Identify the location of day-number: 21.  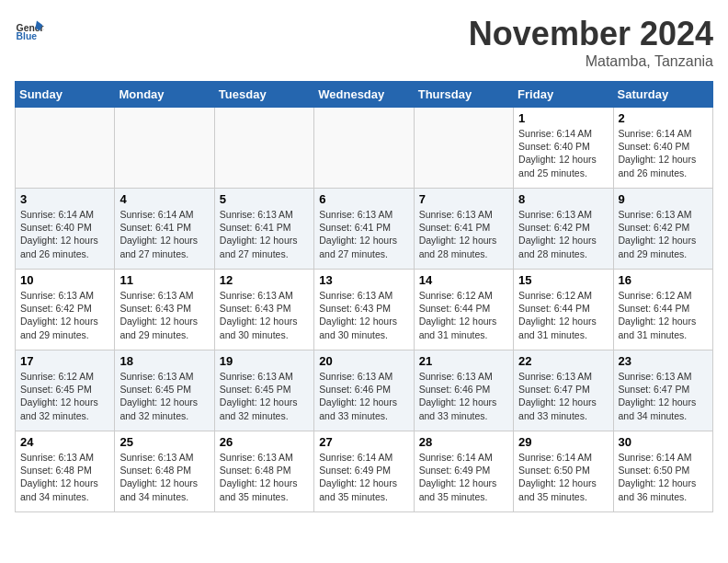
(463, 361).